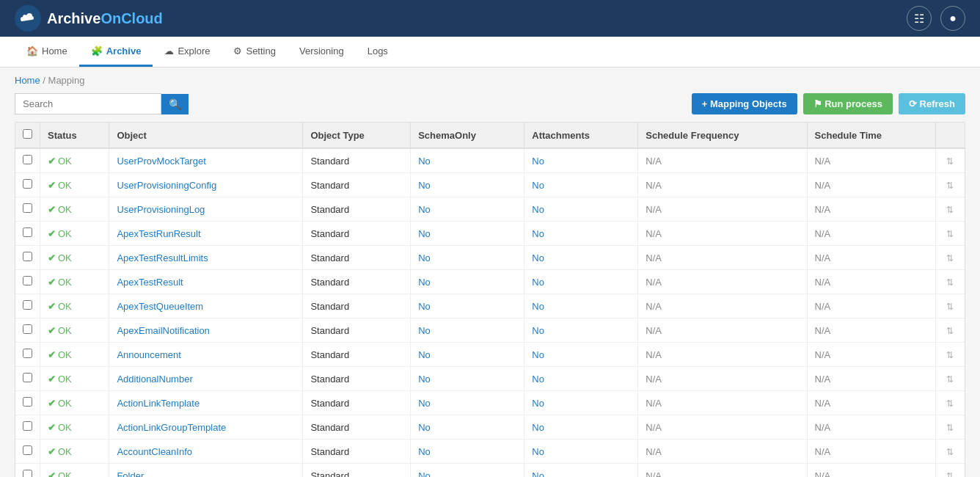 The image size is (980, 477). Describe the element at coordinates (321, 51) in the screenshot. I see `nav-item-versioning-label: Versioning` at that location.